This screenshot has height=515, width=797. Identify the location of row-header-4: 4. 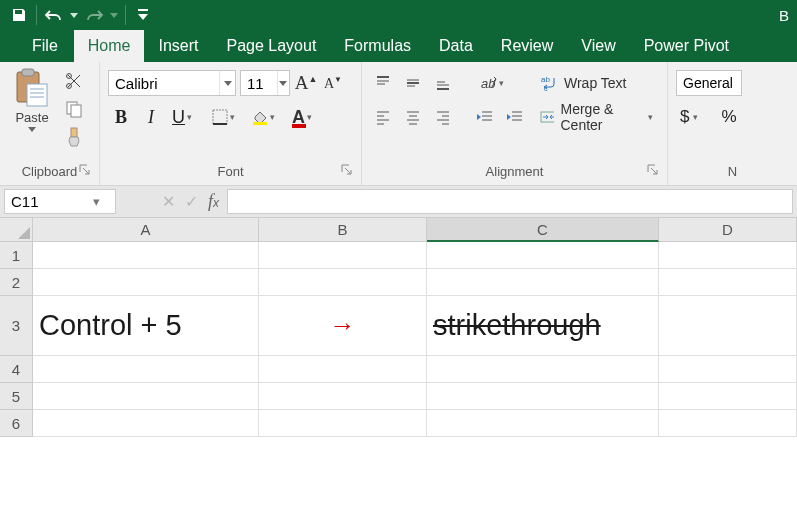
(16, 370).